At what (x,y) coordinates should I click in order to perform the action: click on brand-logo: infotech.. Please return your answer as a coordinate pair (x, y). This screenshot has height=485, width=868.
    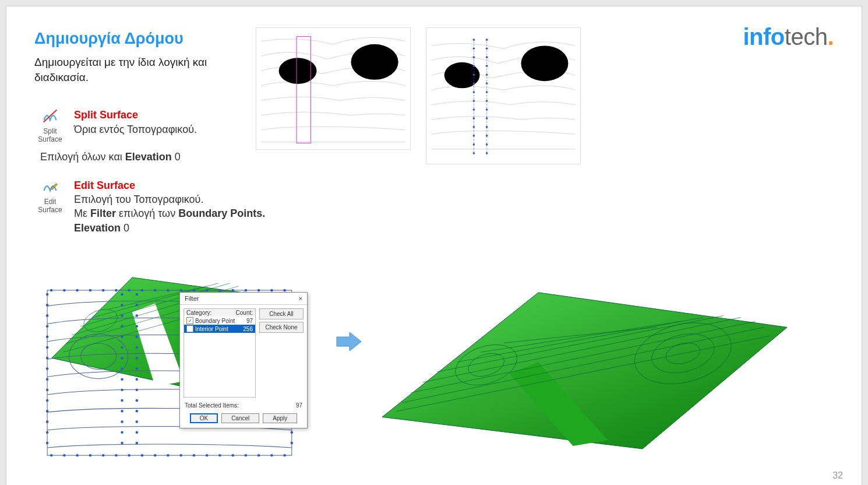
    Looking at the image, I should click on (788, 37).